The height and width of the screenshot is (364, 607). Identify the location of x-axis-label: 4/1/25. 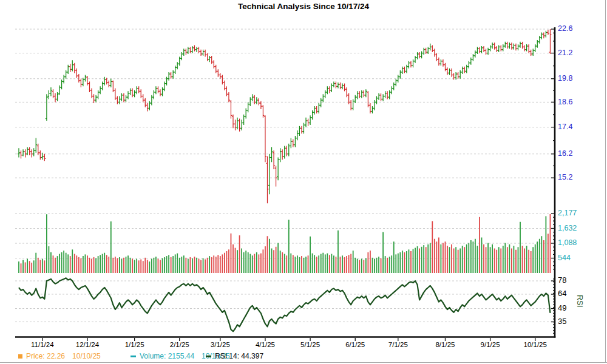
(265, 345).